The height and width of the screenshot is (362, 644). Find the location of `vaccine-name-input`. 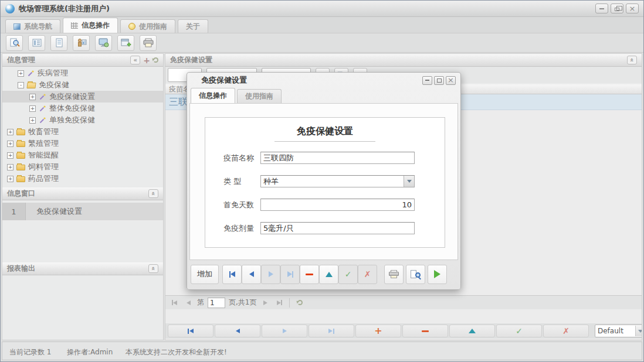

vaccine-name-input is located at coordinates (338, 158).